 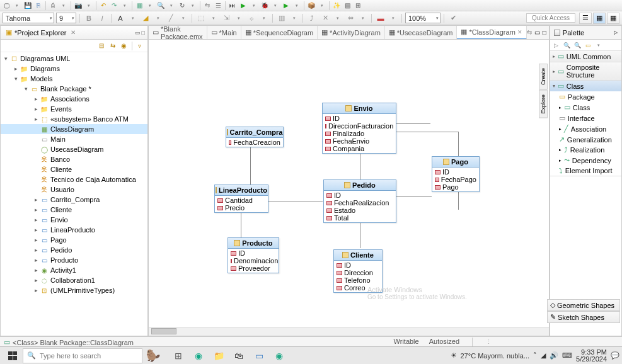 I want to click on pointer-icon: ▷, so click(x=556, y=45).